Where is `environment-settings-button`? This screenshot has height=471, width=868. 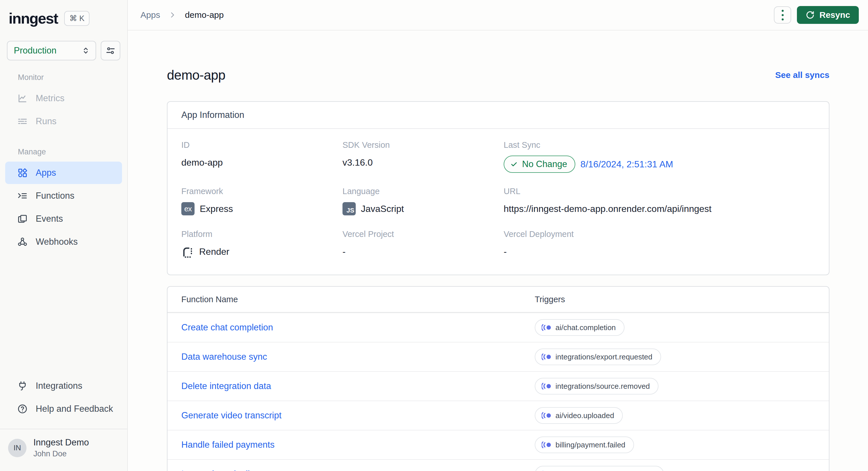 environment-settings-button is located at coordinates (111, 51).